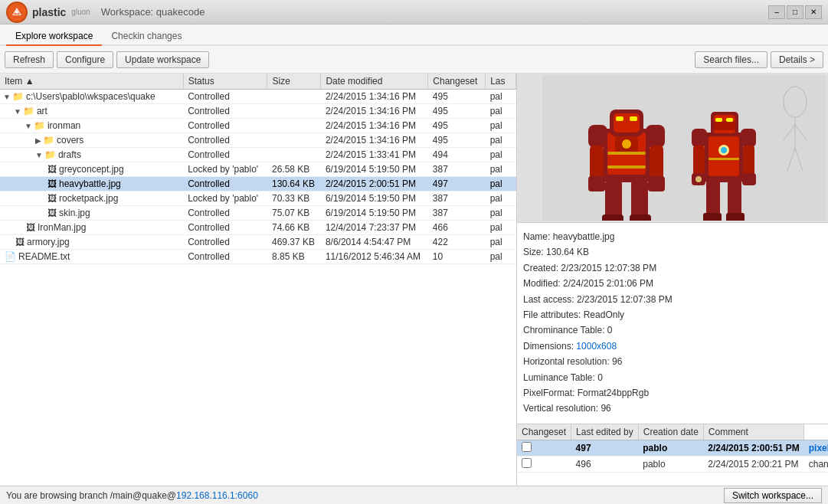  Describe the element at coordinates (49, 12) in the screenshot. I see `brand-name: plastic` at that location.